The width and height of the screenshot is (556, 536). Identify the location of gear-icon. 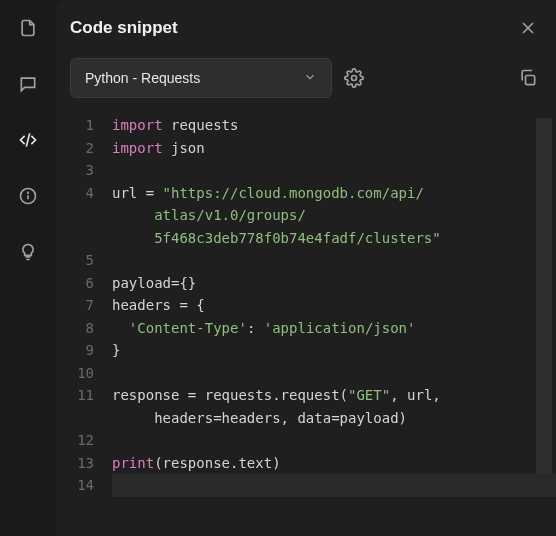
(354, 78).